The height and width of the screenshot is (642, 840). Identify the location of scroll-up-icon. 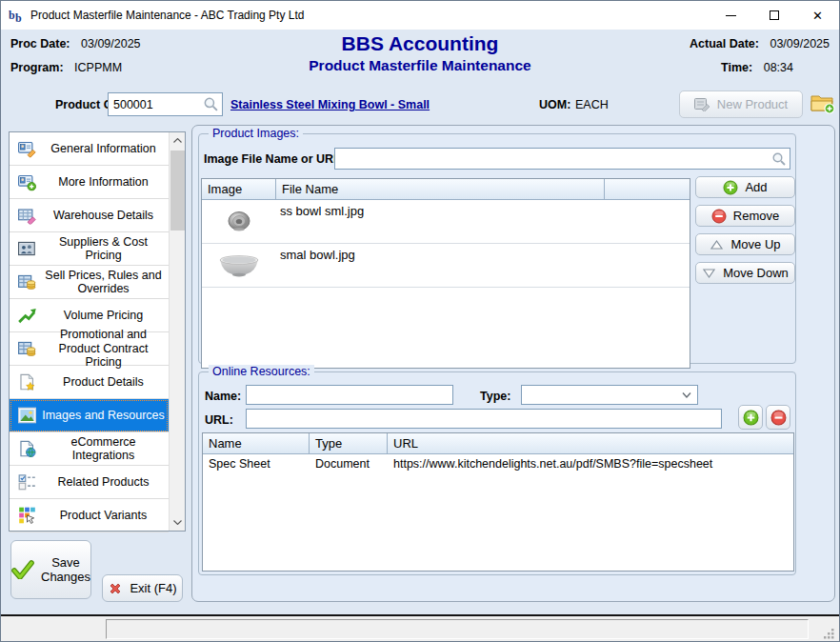
(177, 141).